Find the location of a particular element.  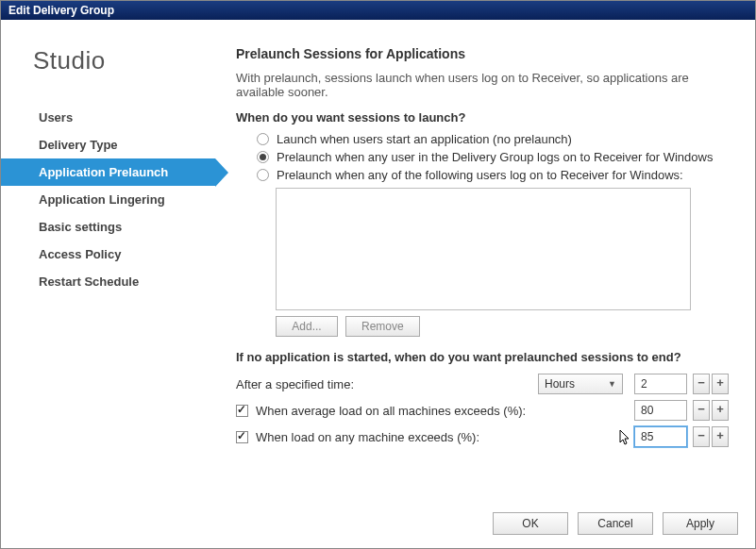

time-decrement-button: − is located at coordinates (701, 384).